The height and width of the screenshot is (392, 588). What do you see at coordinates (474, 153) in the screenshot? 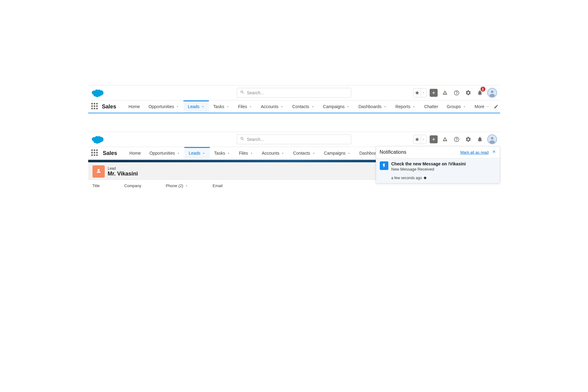
I see `mark-all-read-link: Mark all as read` at bounding box center [474, 153].